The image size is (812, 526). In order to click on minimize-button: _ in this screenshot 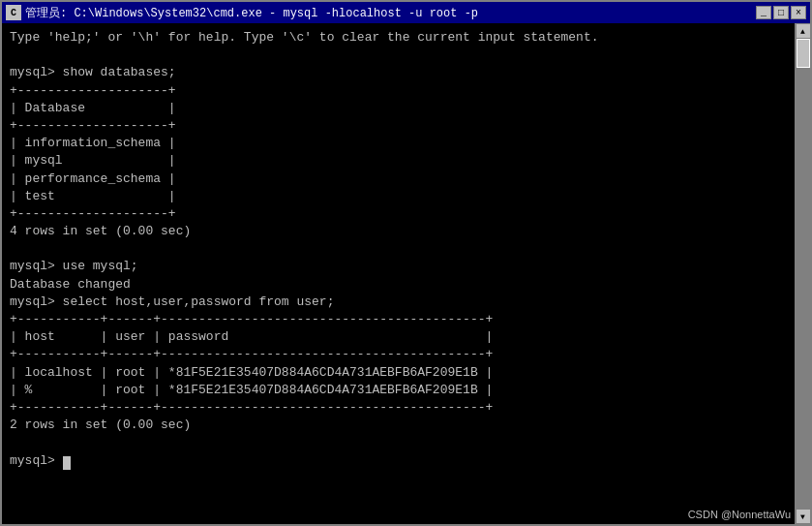, I will do `click(764, 13)`.